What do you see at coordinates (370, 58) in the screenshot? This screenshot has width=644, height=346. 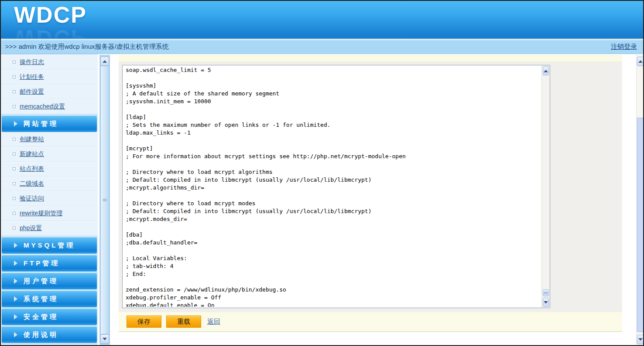 I see `panel-top-strip` at bounding box center [370, 58].